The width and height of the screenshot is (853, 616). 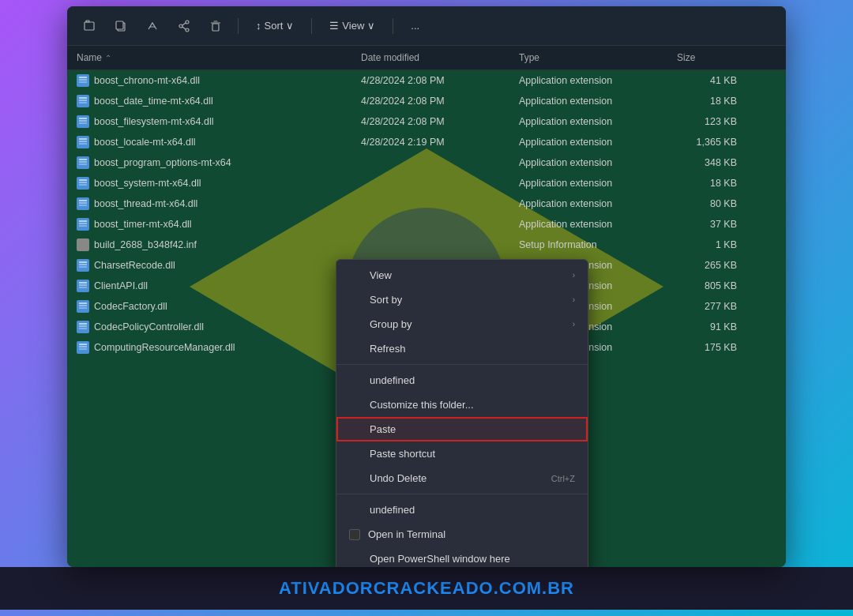 What do you see at coordinates (382, 510) in the screenshot?
I see `ctx-item-left: undefined` at bounding box center [382, 510].